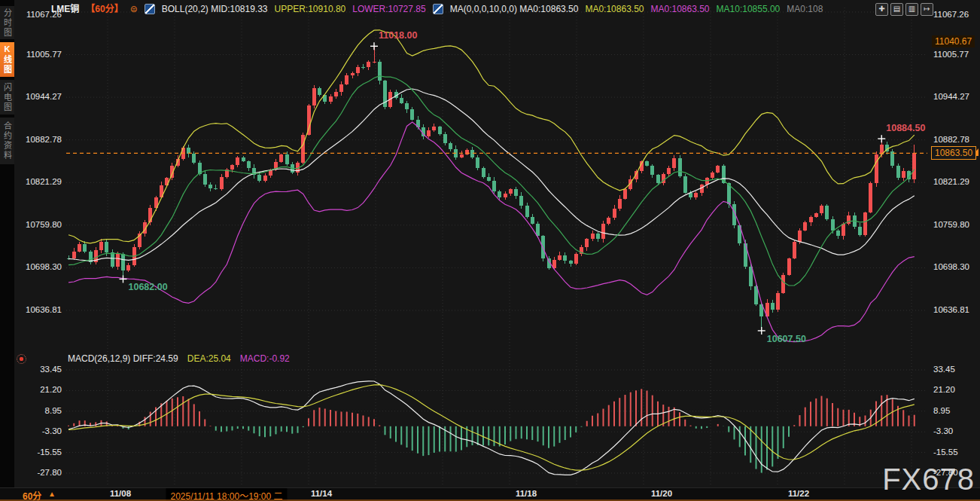  What do you see at coordinates (927, 9) in the screenshot?
I see `expand-right-icon: ↦` at bounding box center [927, 9].